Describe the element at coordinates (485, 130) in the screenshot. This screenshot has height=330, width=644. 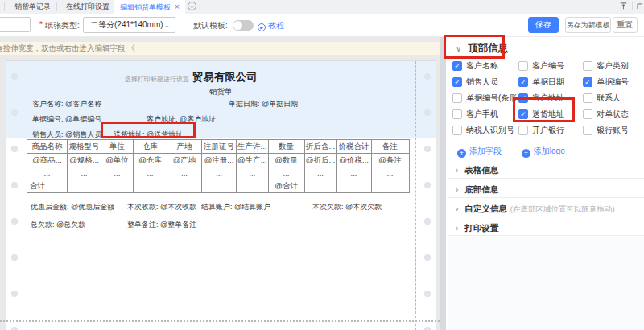
I see `checkbox-纳税人识别号: 纳税人识别号` at that location.